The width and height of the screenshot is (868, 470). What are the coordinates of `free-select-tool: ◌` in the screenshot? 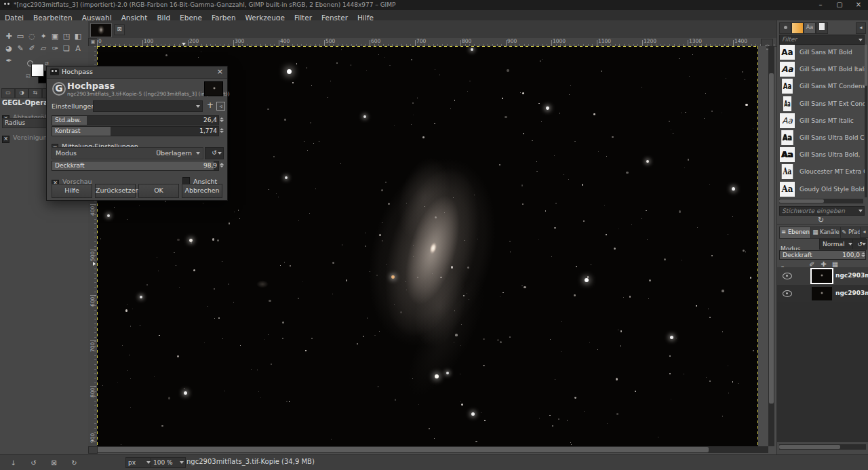 It's located at (32, 37).